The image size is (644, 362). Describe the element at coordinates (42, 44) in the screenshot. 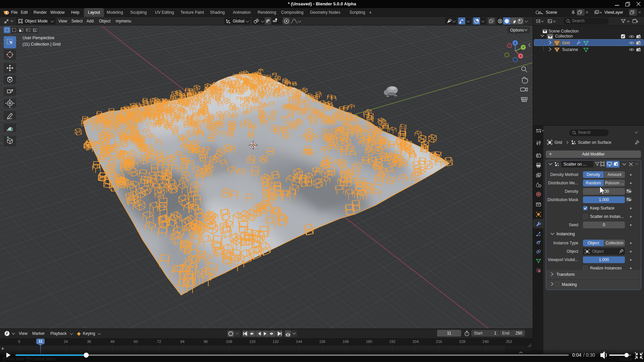

I see `svg-text: (11) Collection | Grid` at that location.